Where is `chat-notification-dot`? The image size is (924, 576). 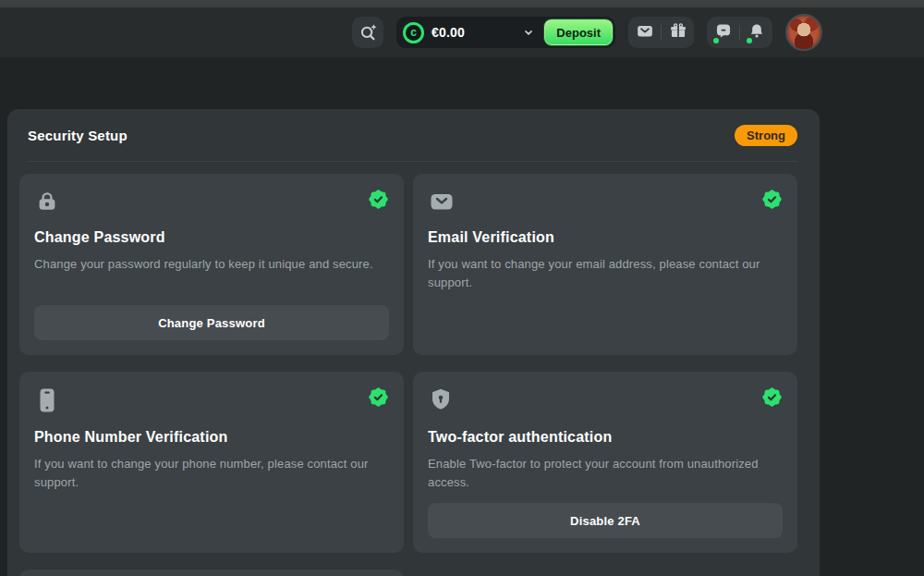 chat-notification-dot is located at coordinates (716, 41).